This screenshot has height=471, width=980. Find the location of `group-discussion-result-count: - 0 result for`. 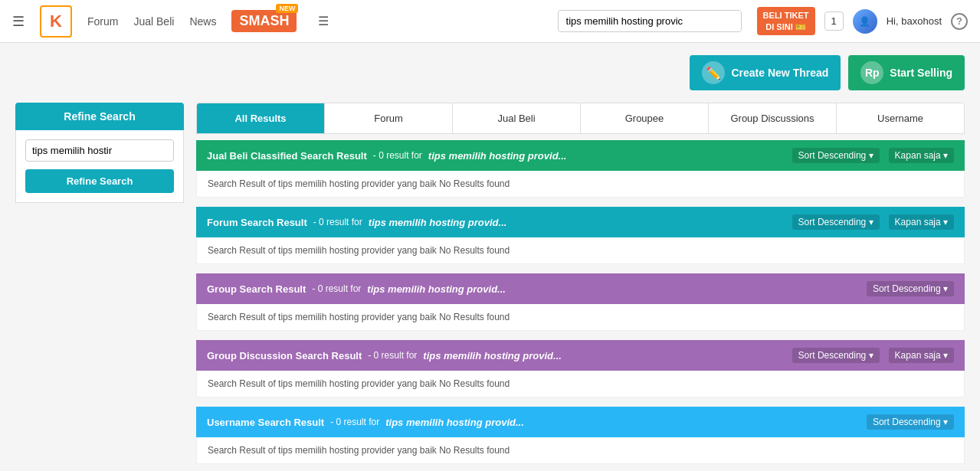

group-discussion-result-count: - 0 result for is located at coordinates (392, 355).